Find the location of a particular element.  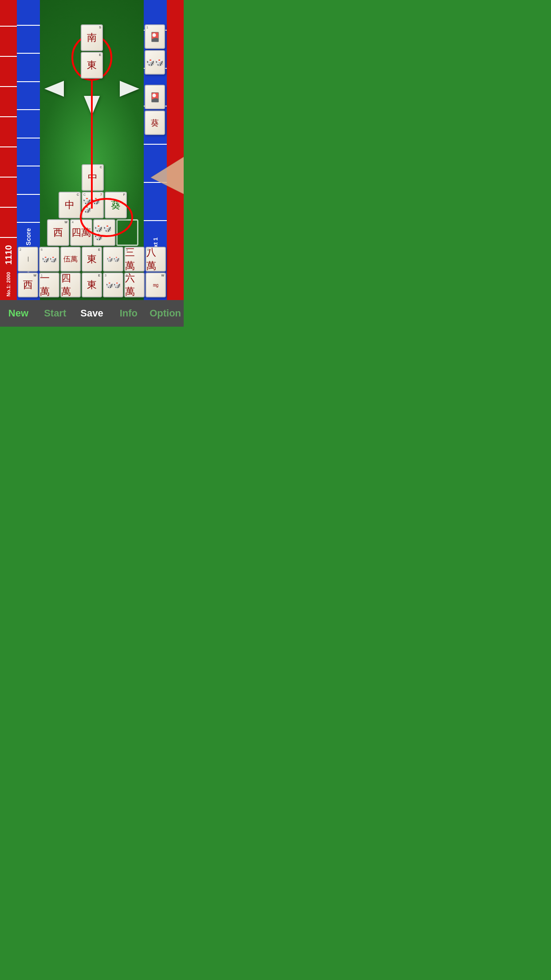

board-row-2: 中 C 🎲🎲🎲 C 7 葵 F is located at coordinates (92, 205).